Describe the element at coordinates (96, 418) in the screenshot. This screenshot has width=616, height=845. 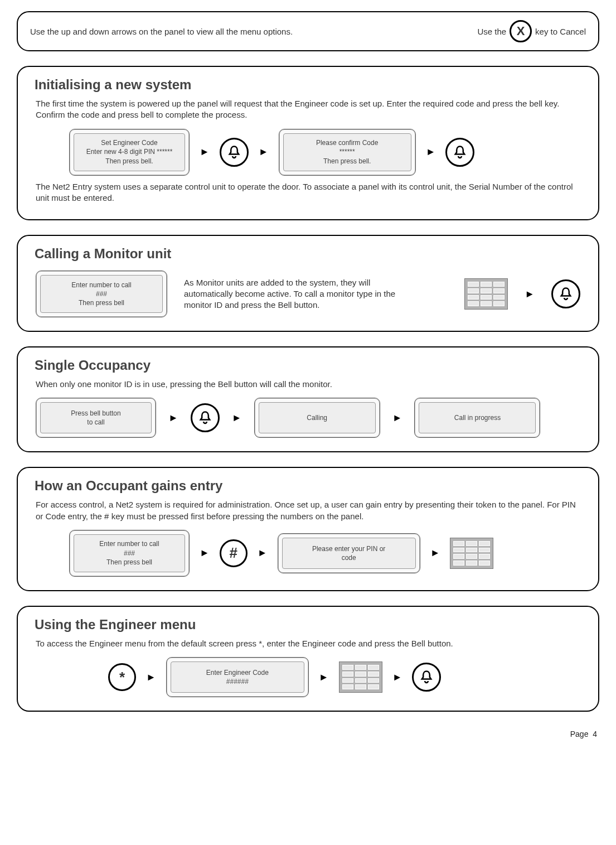
I see `lcd-press-bell: Press bell button to call` at that location.